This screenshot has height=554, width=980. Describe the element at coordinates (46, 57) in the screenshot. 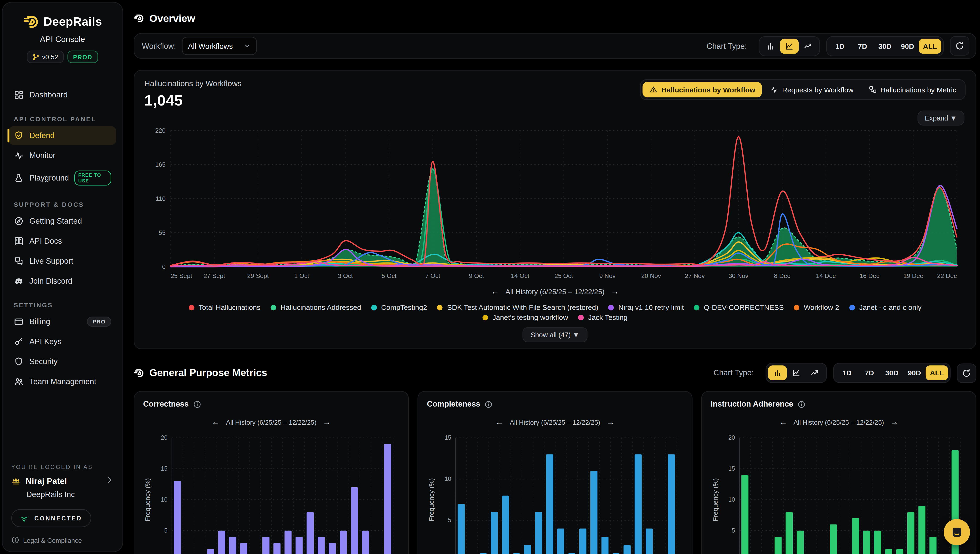

I see `version-badge: v0.52` at that location.